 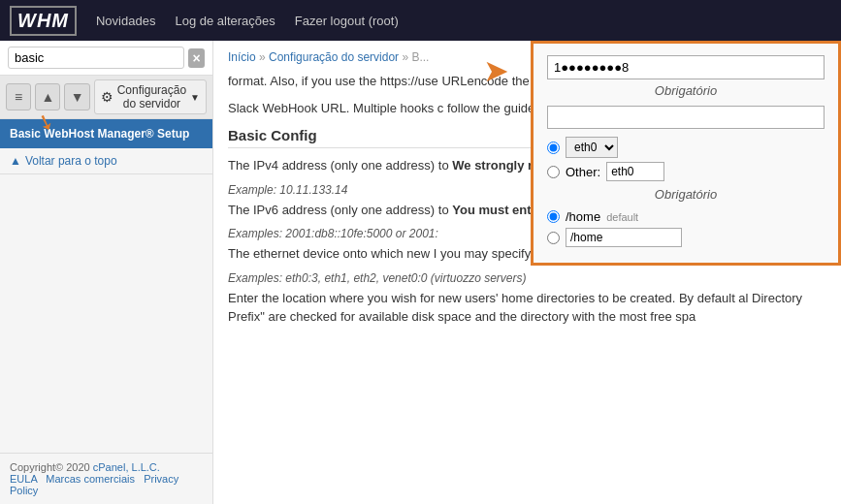 What do you see at coordinates (347, 21) in the screenshot?
I see `nav-logout: Fazer logout (root)` at bounding box center [347, 21].